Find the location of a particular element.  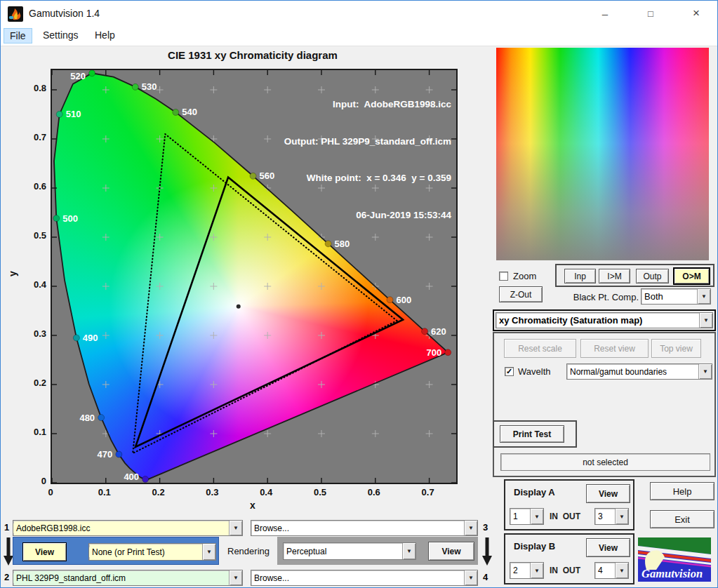

info-output: Output: PHL 329P9_standard_off.icm is located at coordinates (368, 142).